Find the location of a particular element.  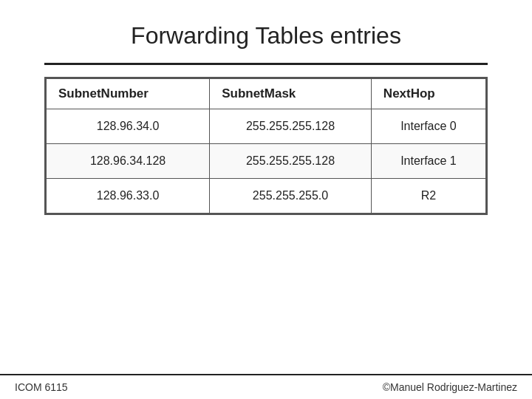

table-header-row: SubnetNumber SubnetMask NextHop is located at coordinates (266, 95).